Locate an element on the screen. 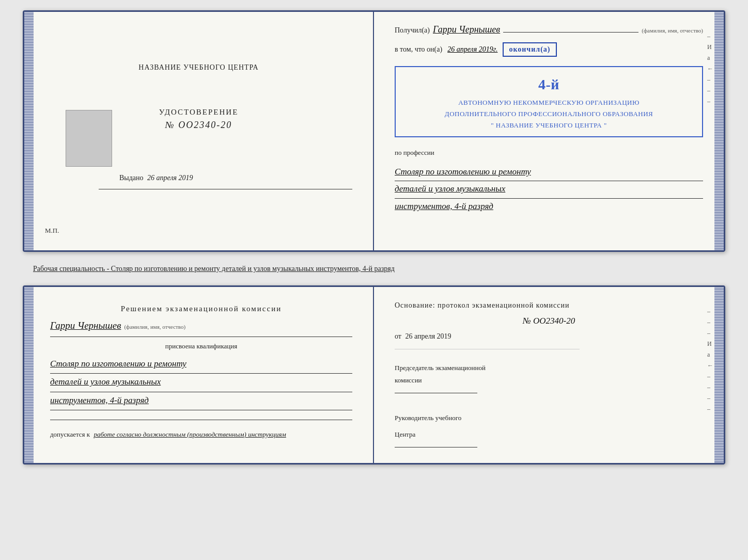 The image size is (748, 560). ot-line: от 26 апреля 2019 is located at coordinates (549, 337).